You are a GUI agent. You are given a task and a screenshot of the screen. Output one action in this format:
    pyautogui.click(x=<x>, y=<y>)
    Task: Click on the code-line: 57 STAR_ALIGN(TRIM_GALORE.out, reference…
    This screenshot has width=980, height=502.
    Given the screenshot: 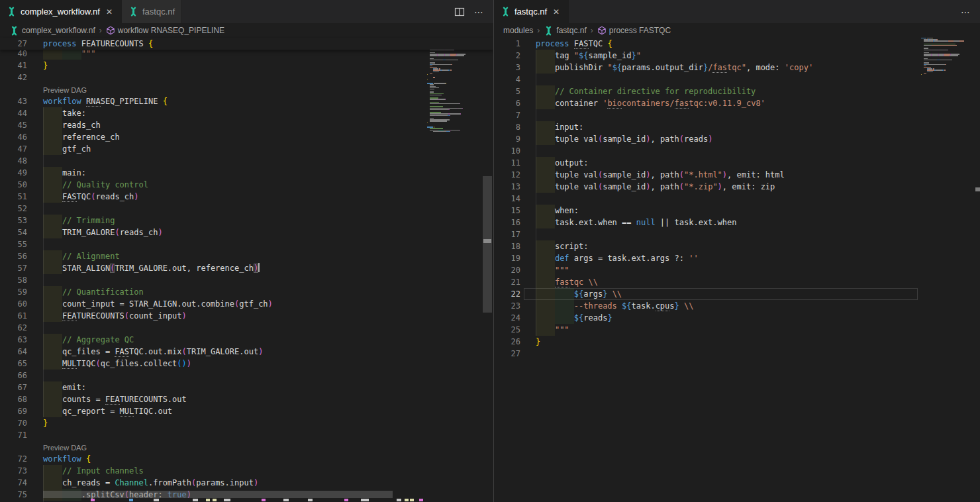 What is the action you would take?
    pyautogui.click(x=246, y=268)
    